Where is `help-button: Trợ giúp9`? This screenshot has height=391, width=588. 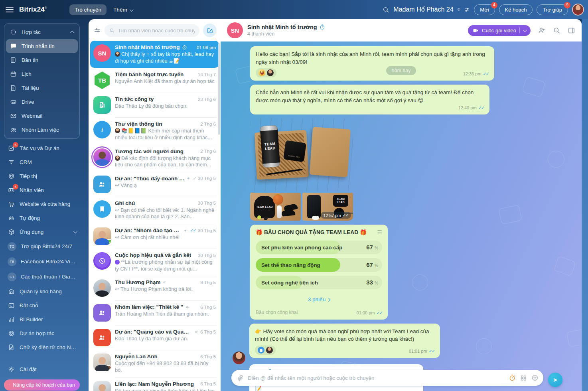
help-button: Trợ giúp9 is located at coordinates (552, 10).